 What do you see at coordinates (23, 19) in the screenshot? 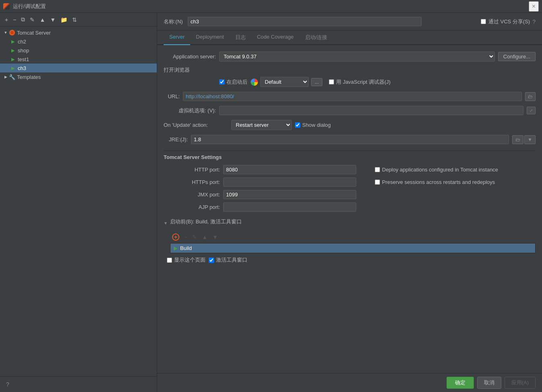
I see `copy-config-button: ⧉` at bounding box center [23, 19].